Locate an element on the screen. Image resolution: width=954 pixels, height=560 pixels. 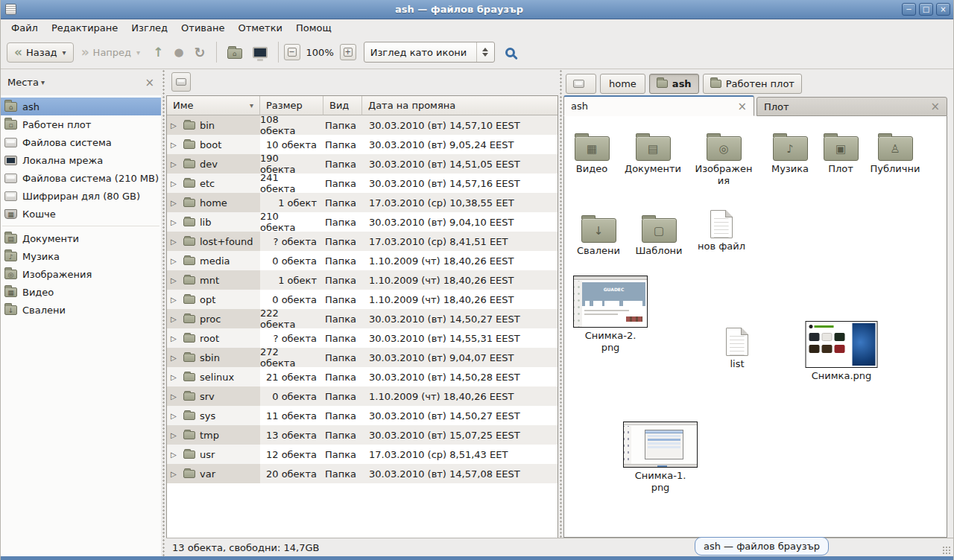
sidebar-item: ↓ Свалени is located at coordinates (80, 310).